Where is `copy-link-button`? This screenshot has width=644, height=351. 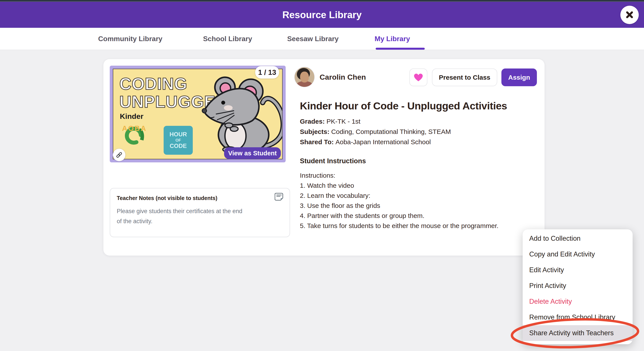
copy-link-button is located at coordinates (119, 155).